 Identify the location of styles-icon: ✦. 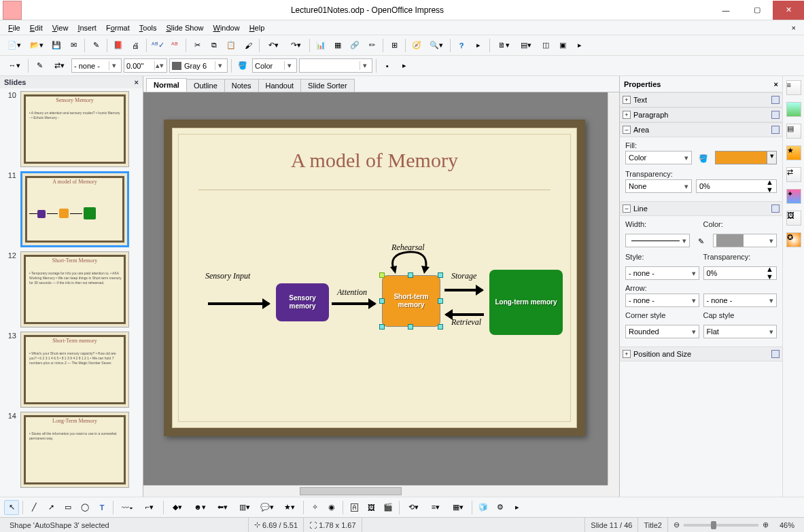
(794, 196).